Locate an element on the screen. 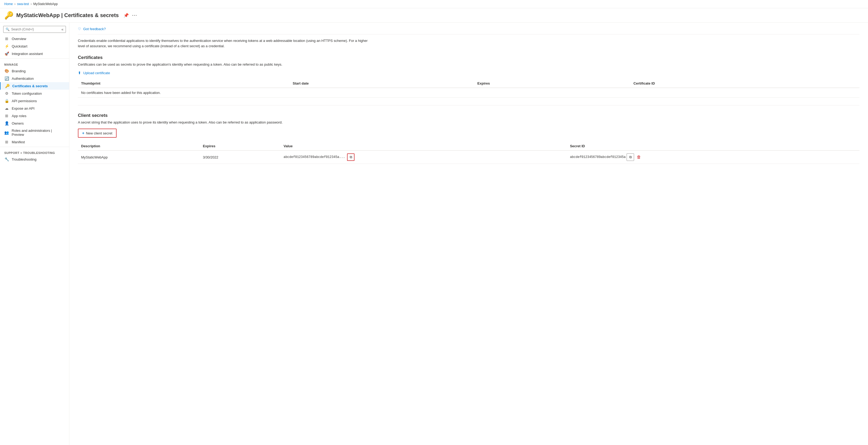  upload-label: Upload certificate is located at coordinates (96, 73).